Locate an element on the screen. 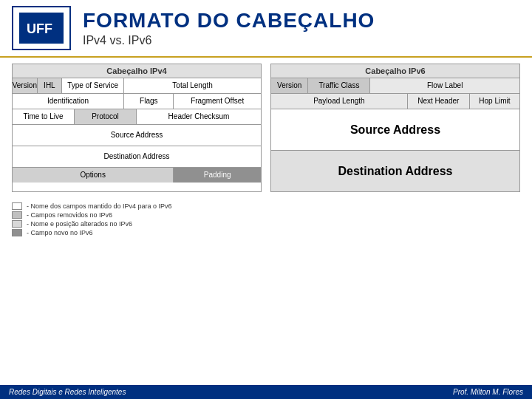 The image size is (532, 399). legend-item-3: - Nome e posição alterados no IPv6 is located at coordinates (266, 224).